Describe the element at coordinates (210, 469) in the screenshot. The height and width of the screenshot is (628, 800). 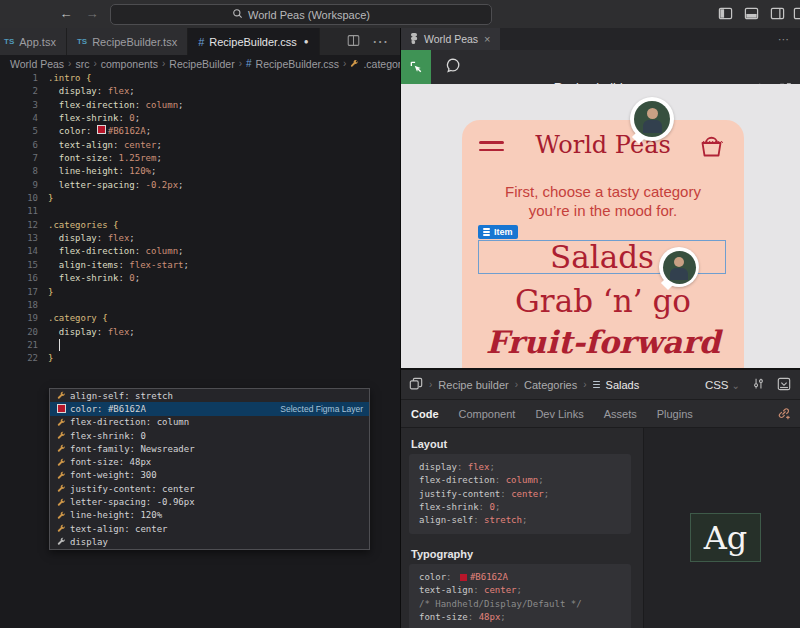
I see `autocomplete-dropdown: align-self: stretchcolor: #B6162ASelecte…` at that location.